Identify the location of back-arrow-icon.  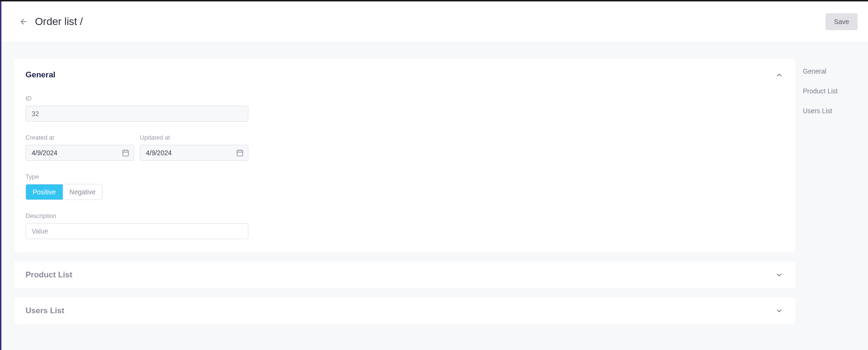
(24, 22).